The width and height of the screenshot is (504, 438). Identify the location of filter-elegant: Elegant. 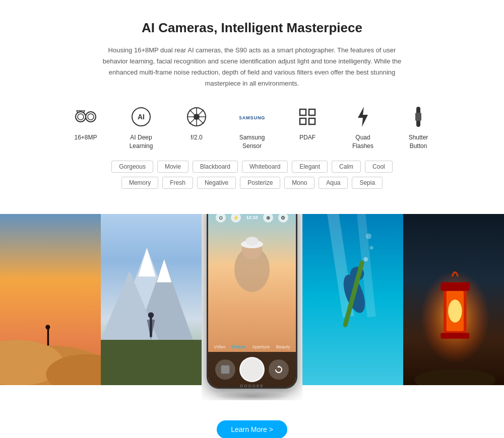
(309, 167).